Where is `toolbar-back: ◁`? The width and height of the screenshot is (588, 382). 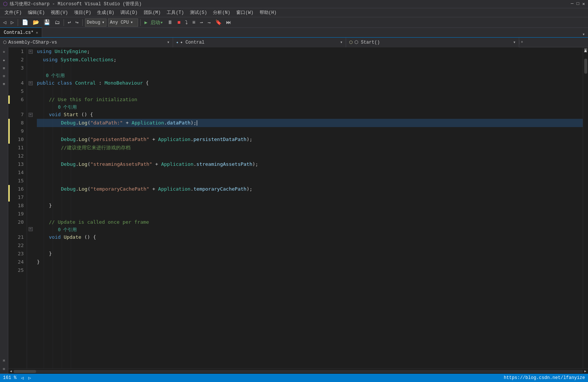 toolbar-back: ◁ is located at coordinates (5, 23).